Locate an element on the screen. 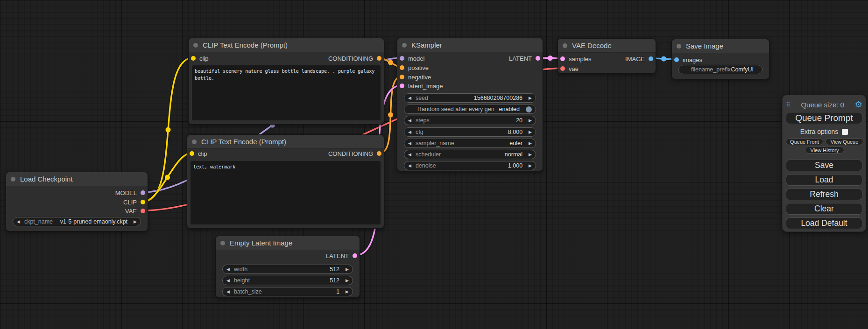 The image size is (868, 329). widget-height: ◀height512▶ is located at coordinates (288, 280).